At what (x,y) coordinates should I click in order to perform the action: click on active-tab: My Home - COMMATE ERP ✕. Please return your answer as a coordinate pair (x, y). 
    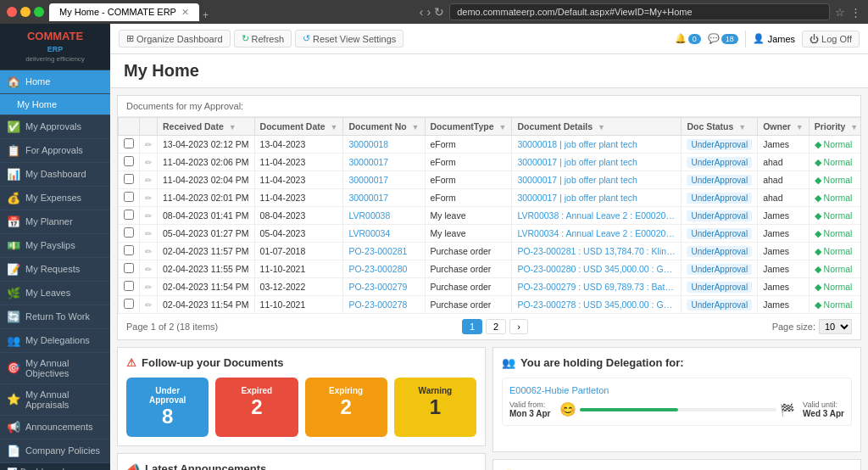
    Looking at the image, I should click on (124, 12).